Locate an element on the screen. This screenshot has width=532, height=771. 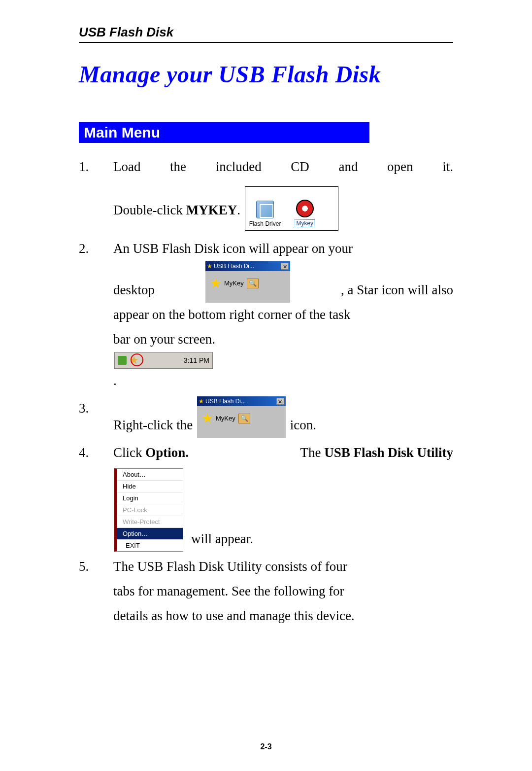
step-1-mykey-bold: MYKEY is located at coordinates (212, 210).